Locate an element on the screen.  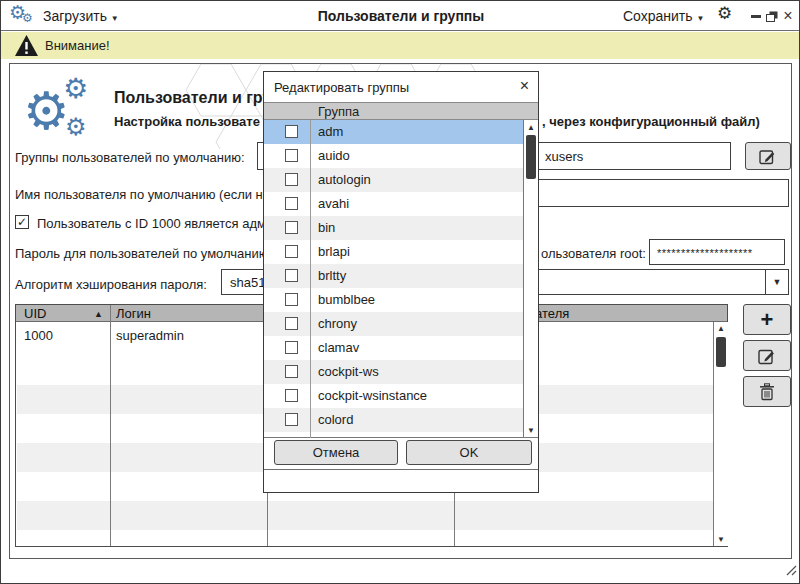
group-row: bumblbee is located at coordinates (394, 300).